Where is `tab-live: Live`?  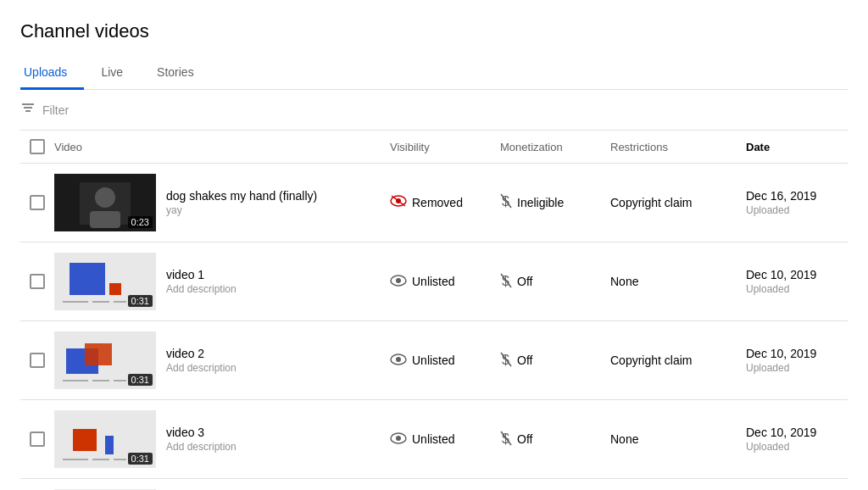 tab-live: Live is located at coordinates (119, 73).